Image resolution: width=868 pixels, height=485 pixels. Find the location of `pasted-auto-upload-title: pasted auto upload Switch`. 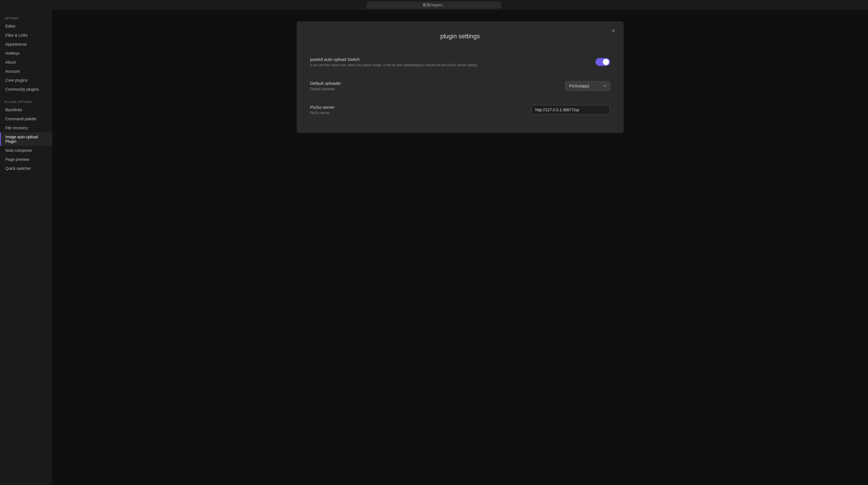

pasted-auto-upload-title: pasted auto upload Switch is located at coordinates (453, 59).